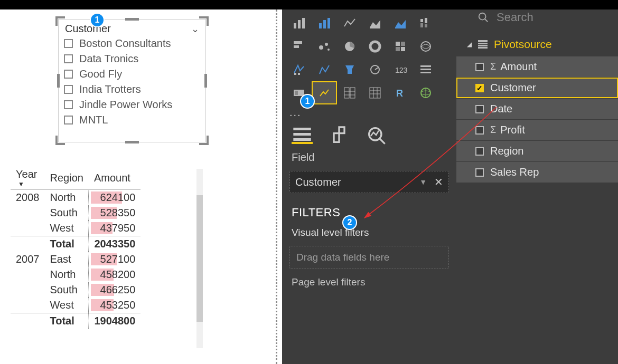 Image resolution: width=618 pixels, height=364 pixels. Describe the element at coordinates (375, 46) in the screenshot. I see `viz-donut` at that location.